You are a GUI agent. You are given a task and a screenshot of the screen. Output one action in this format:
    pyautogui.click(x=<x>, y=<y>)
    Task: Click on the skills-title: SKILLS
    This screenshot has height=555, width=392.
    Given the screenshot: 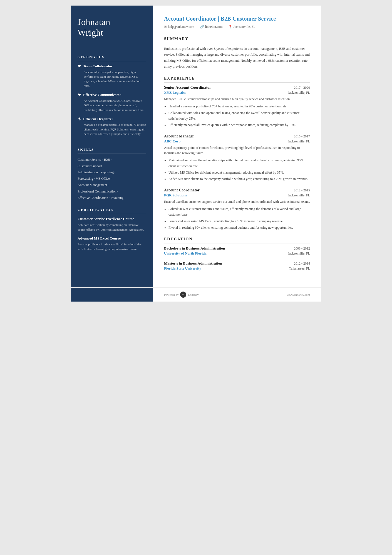 What is the action you would take?
    pyautogui.click(x=112, y=151)
    